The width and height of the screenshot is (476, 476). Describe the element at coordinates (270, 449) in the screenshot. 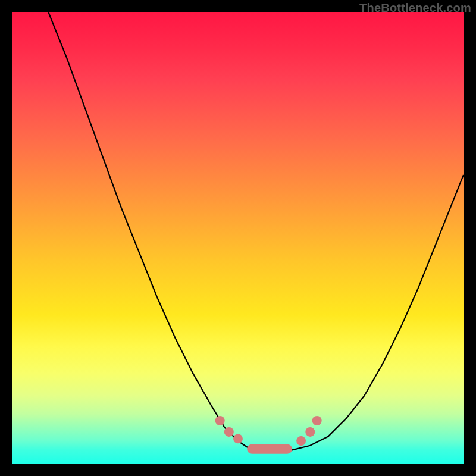

I see `curve-marker-pill` at that location.